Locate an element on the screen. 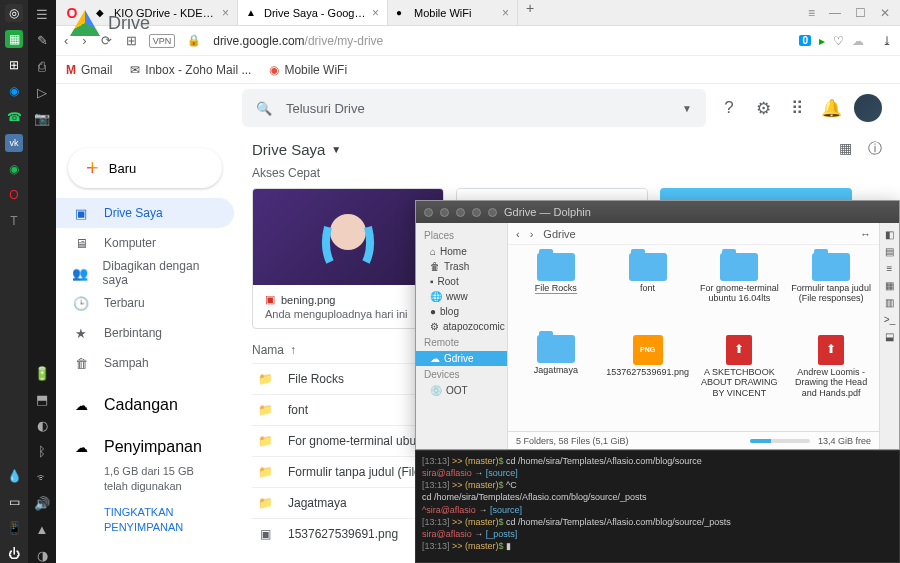 The image size is (900, 563). dock-app-icon: ☎ is located at coordinates (14, 117).